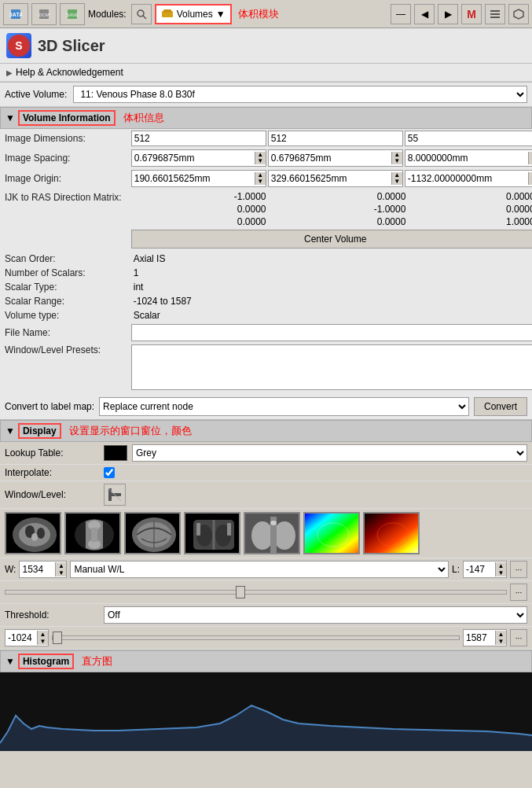 The image size is (532, 788). What do you see at coordinates (467, 179) in the screenshot?
I see `origin-z-input` at bounding box center [467, 179].